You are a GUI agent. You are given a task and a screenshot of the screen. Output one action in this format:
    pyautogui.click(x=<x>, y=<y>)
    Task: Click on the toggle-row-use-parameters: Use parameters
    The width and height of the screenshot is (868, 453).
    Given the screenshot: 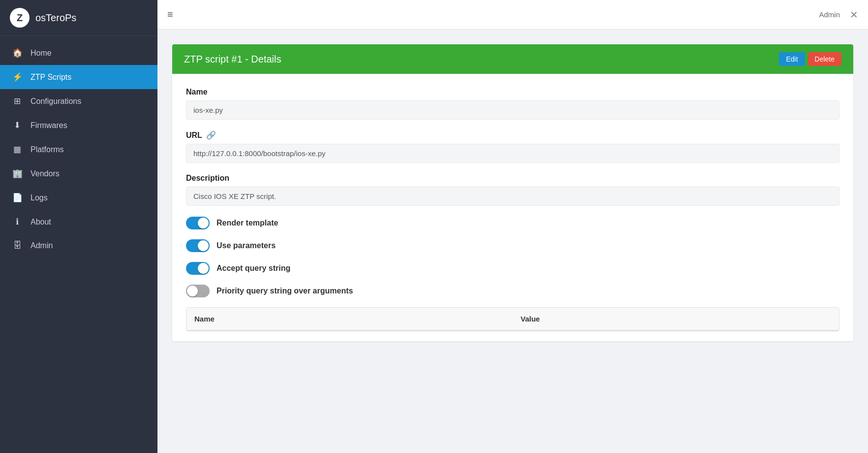 What is the action you would take?
    pyautogui.click(x=513, y=246)
    